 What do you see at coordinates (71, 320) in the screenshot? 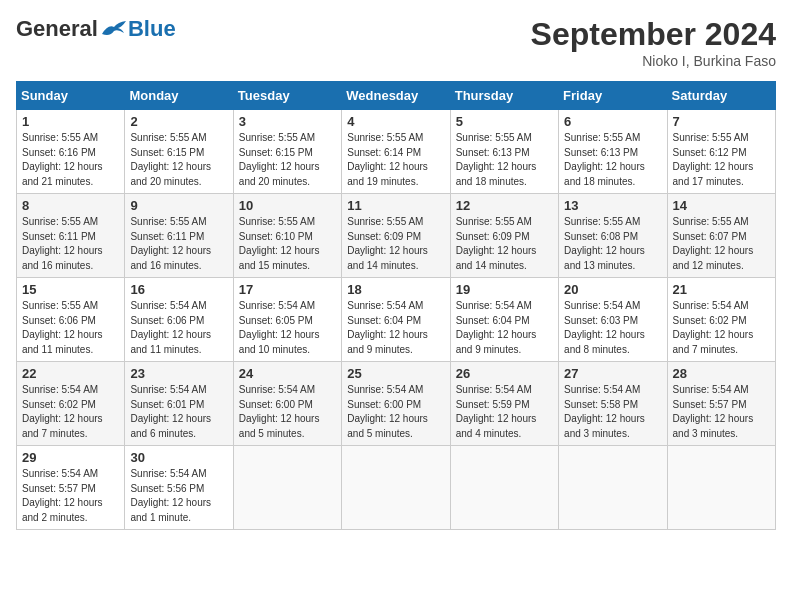
I see `calendar-cell: 15Sunrise: 5:55 AM Sunset: 6:06 PM Dayli…` at bounding box center [71, 320].